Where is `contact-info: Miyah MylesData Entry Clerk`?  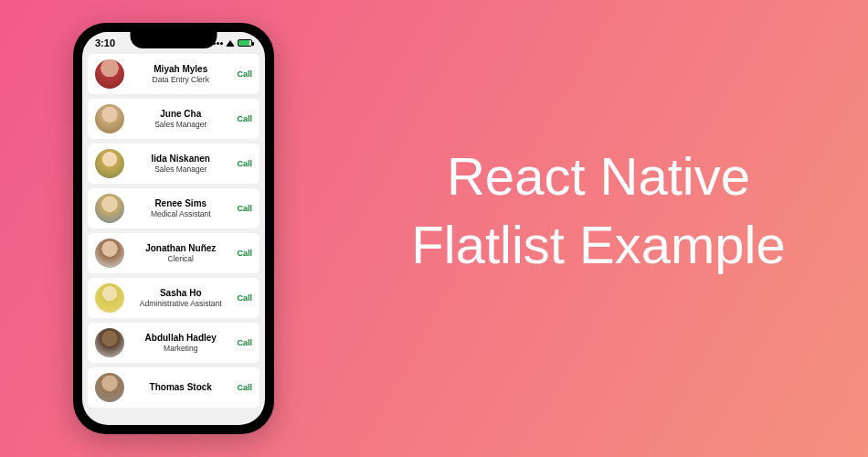
contact-info: Miyah MylesData Entry Clerk is located at coordinates (181, 74).